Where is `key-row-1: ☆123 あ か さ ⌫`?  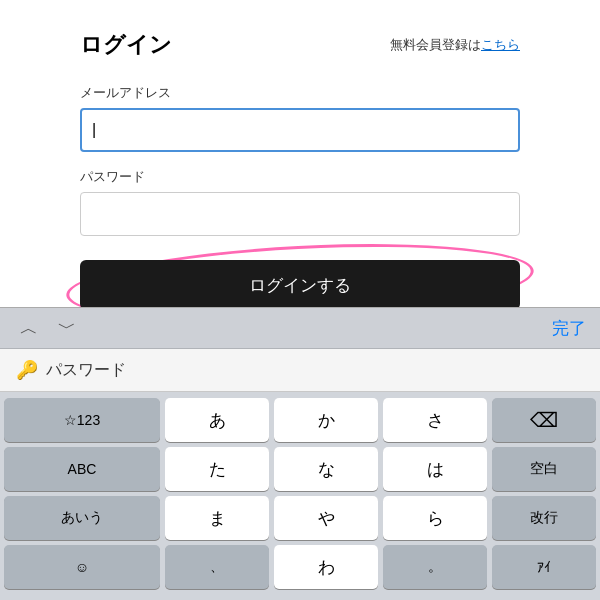
key-row-1: ☆123 あ か さ ⌫ is located at coordinates (300, 420).